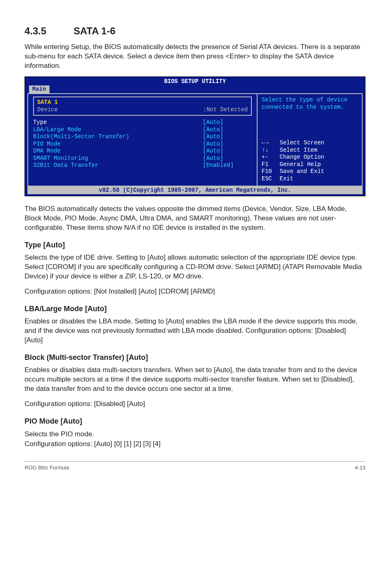 The image size is (390, 588). What do you see at coordinates (142, 159) in the screenshot?
I see `bios-option-row: SMART Monitoring[Auto]` at bounding box center [142, 159].